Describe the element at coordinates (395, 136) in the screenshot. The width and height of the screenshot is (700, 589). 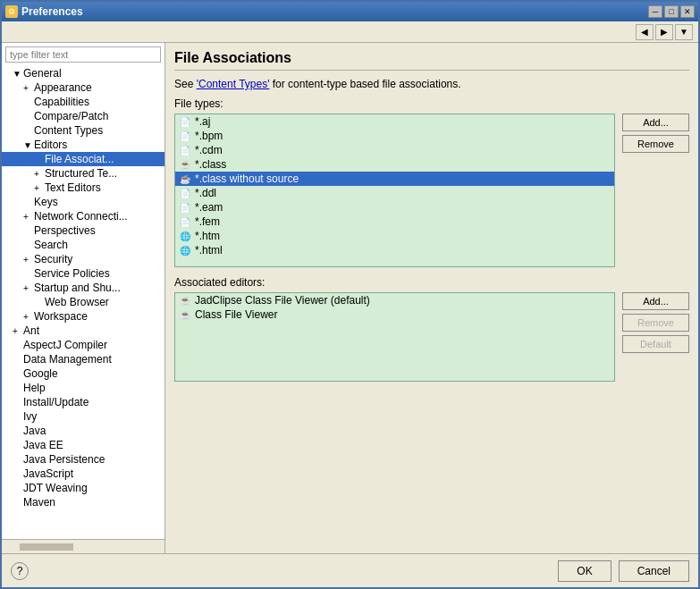
I see `file-item-bpm: 📄 *.bpm` at that location.